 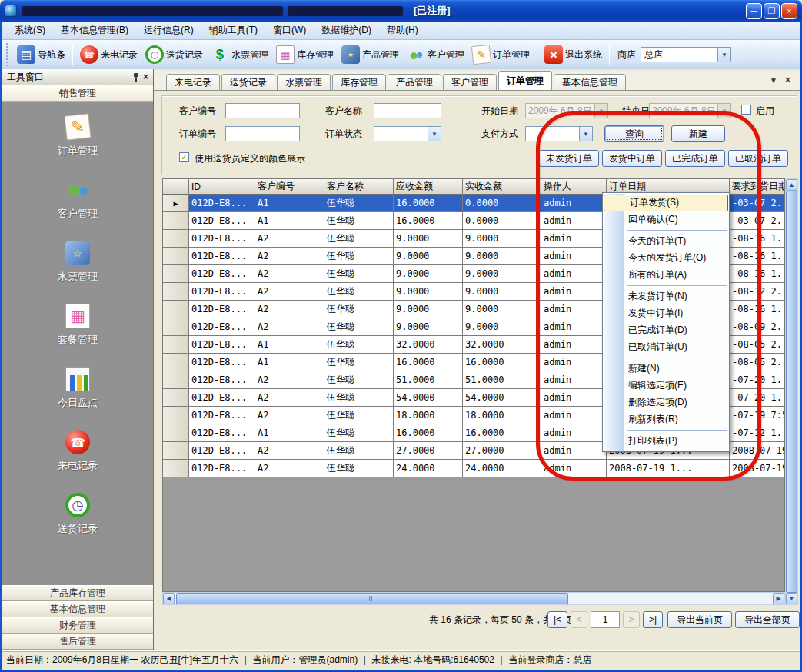 What do you see at coordinates (501, 55) in the screenshot?
I see `toolbar-button-order: 订单管理` at bounding box center [501, 55].